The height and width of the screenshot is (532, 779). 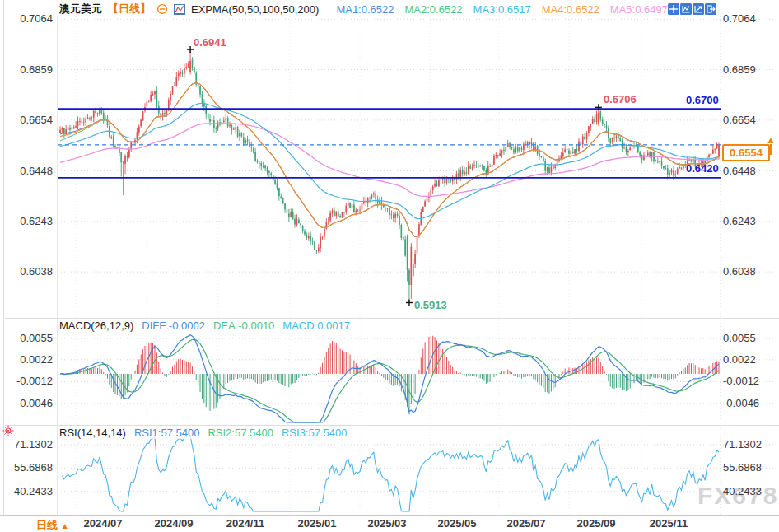 What do you see at coordinates (103, 524) in the screenshot?
I see `x-axis-date-label: 2024/07` at bounding box center [103, 524].